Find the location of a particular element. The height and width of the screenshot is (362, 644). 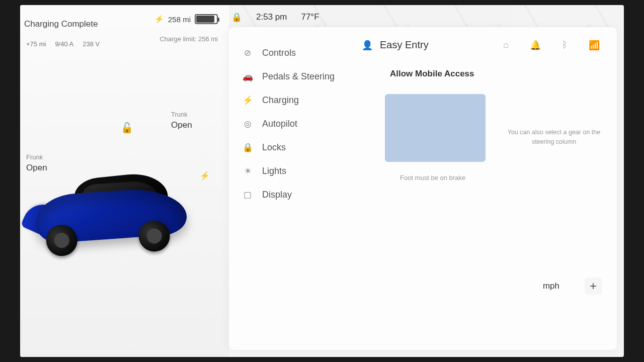

range-value: 258 mi is located at coordinates (179, 19).